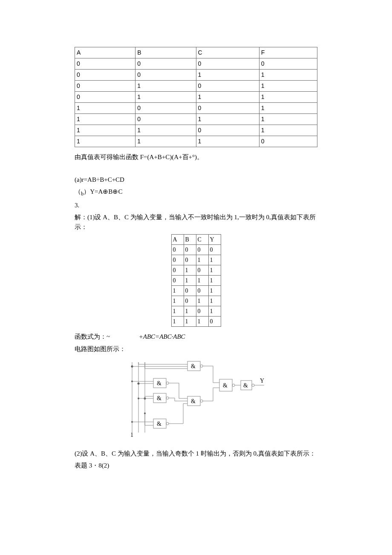  What do you see at coordinates (202, 240) in the screenshot?
I see `cell: C` at bounding box center [202, 240].